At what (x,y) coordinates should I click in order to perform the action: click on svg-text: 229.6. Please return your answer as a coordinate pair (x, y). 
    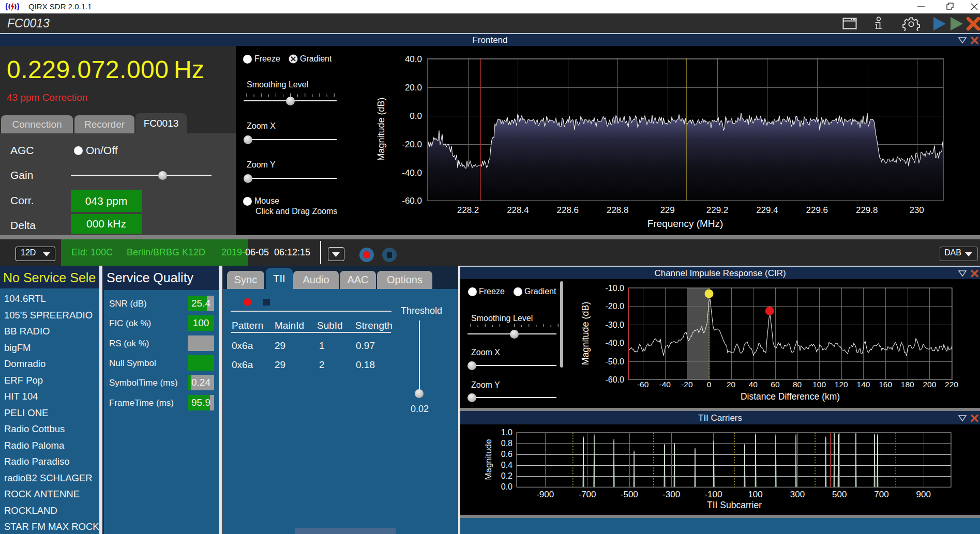
    Looking at the image, I should click on (817, 210).